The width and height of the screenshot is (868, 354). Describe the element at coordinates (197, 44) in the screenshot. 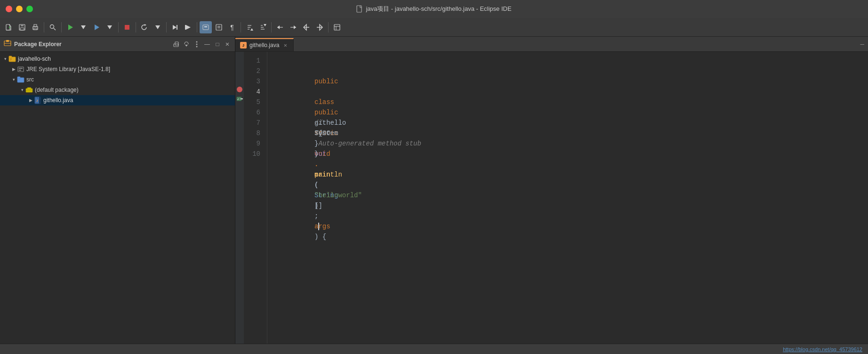

I see `pe-menu-button` at that location.